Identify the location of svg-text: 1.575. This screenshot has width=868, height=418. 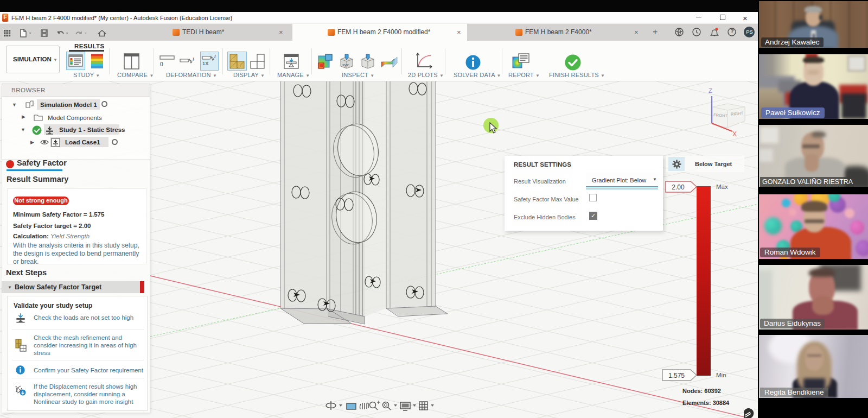
(676, 376).